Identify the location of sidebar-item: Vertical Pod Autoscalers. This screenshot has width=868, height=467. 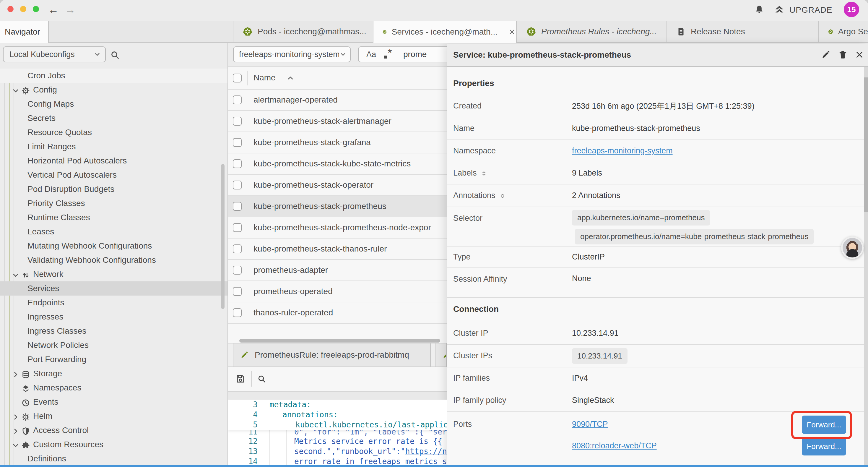
(114, 175).